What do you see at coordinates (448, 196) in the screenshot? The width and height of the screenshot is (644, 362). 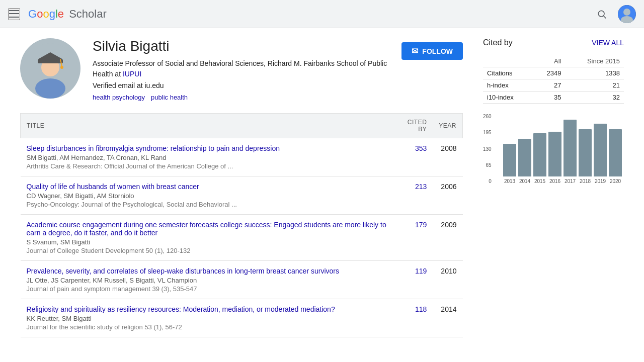 I see `article-year: 2006` at bounding box center [448, 196].